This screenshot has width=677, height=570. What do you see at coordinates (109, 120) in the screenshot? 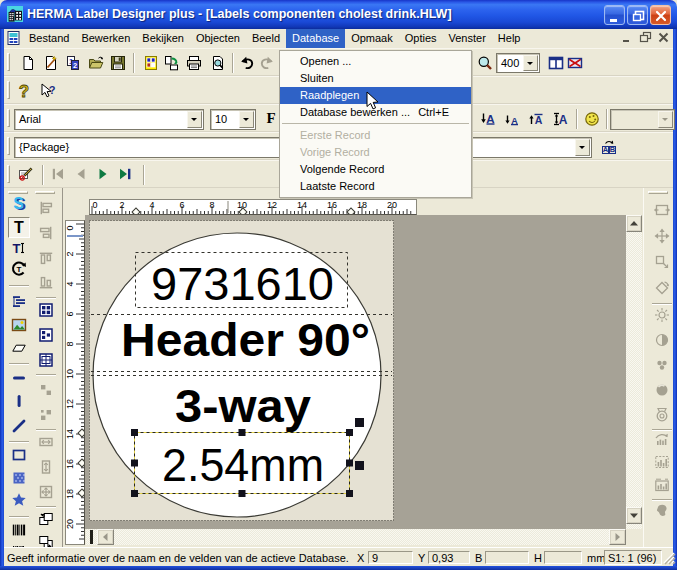
I see `font-name-combo: Arial` at bounding box center [109, 120].